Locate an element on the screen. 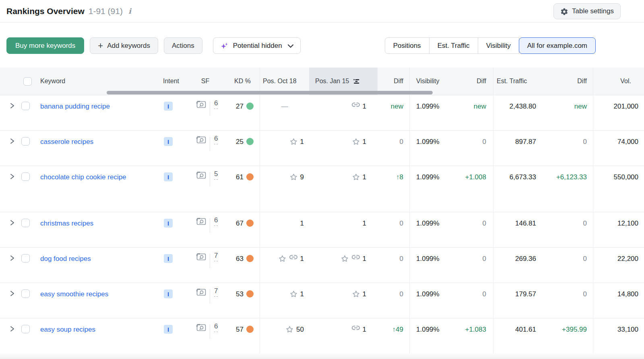  volume-cell: 201,000 is located at coordinates (618, 113).